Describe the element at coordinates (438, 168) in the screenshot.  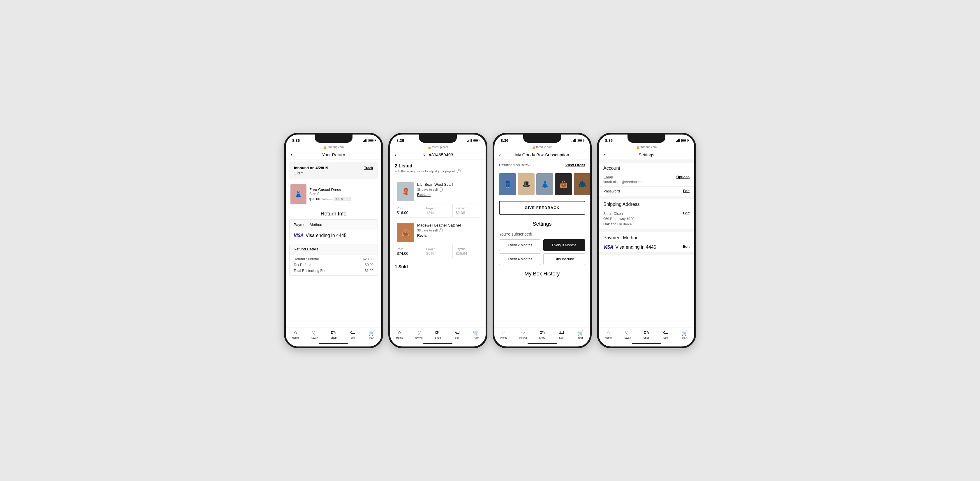
I see `kit-header: 2 Listed Edit the listing prices to adju…` at that location.